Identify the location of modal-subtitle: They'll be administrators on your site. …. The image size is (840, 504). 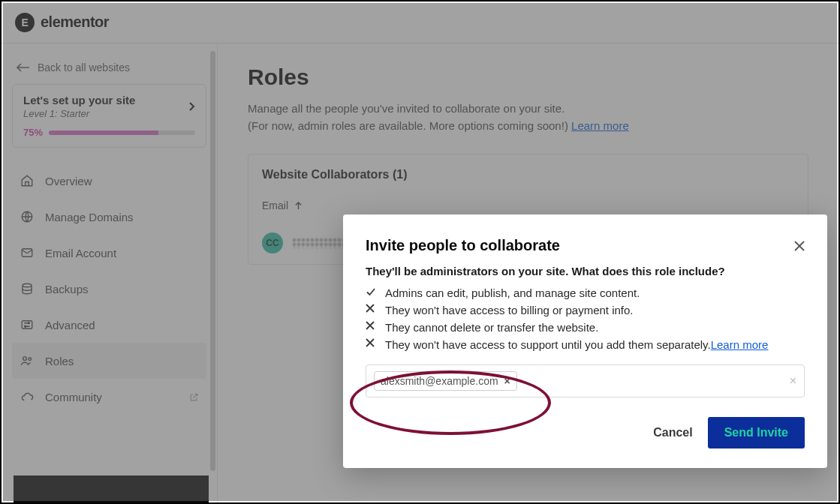
(586, 272).